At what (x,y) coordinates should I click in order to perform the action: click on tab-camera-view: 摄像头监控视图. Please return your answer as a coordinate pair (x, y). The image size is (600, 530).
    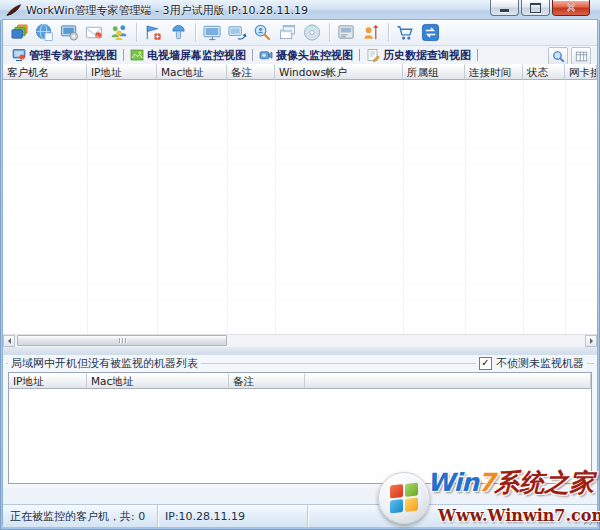
    Looking at the image, I should click on (306, 55).